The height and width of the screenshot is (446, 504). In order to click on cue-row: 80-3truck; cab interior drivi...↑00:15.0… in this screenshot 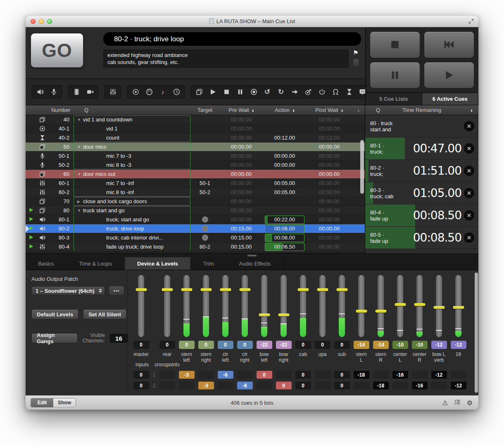, I will do `click(195, 238)`.